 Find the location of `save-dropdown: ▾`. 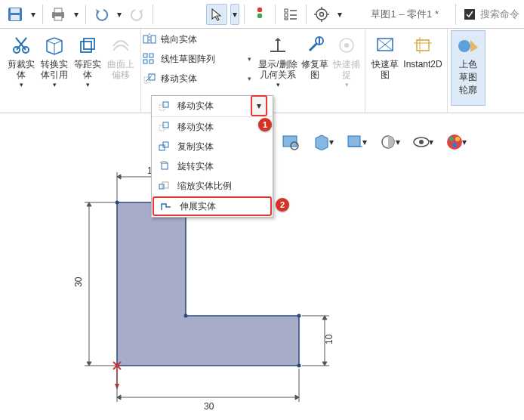

save-dropdown: ▾ is located at coordinates (33, 14).